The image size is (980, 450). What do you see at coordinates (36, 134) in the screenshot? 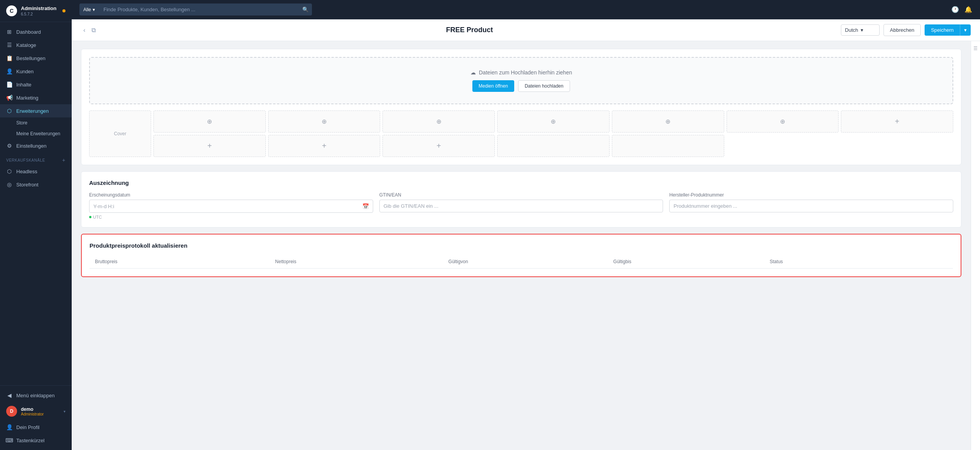
I see `sidebar-sub-meine-erweiterungen: Meine Erweiterungen` at bounding box center [36, 134].